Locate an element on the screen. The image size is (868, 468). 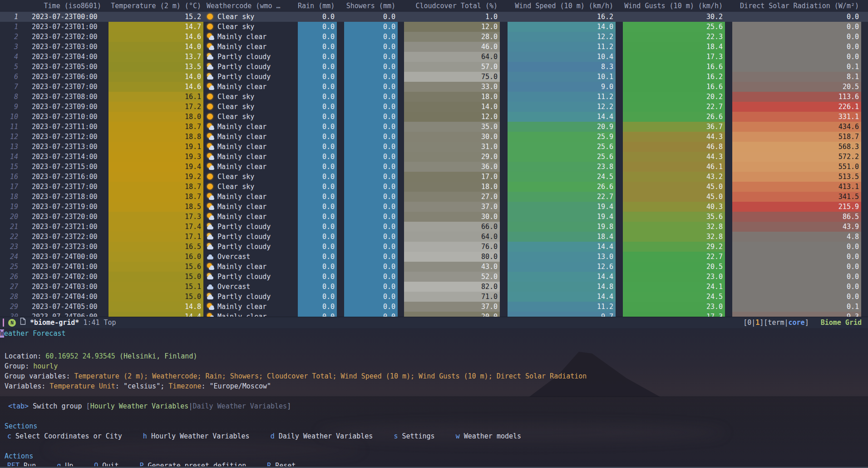
cell-time: 2023-07-23T06:00 is located at coordinates (63, 77).